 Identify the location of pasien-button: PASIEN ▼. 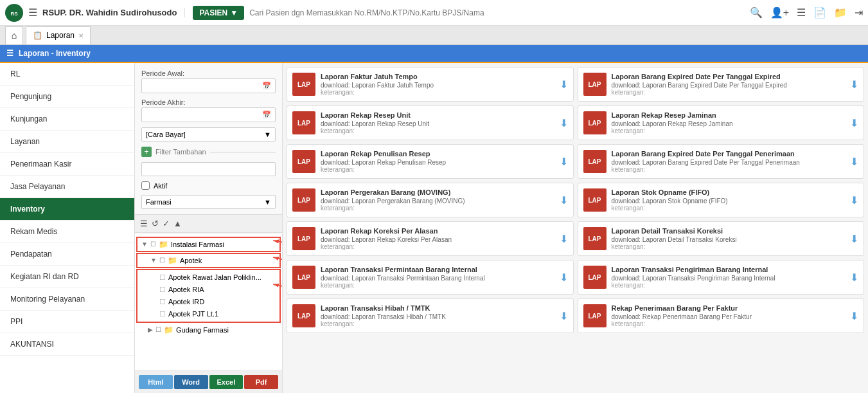
(218, 13).